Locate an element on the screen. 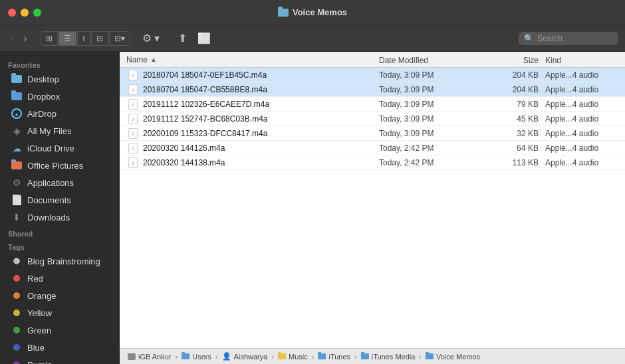  desktop-icon is located at coordinates (17, 79).